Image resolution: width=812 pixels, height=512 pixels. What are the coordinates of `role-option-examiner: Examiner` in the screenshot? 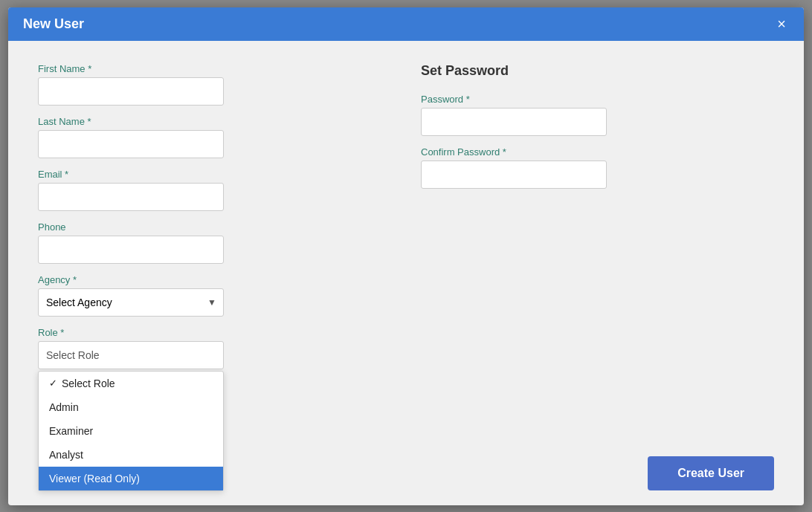 It's located at (131, 431).